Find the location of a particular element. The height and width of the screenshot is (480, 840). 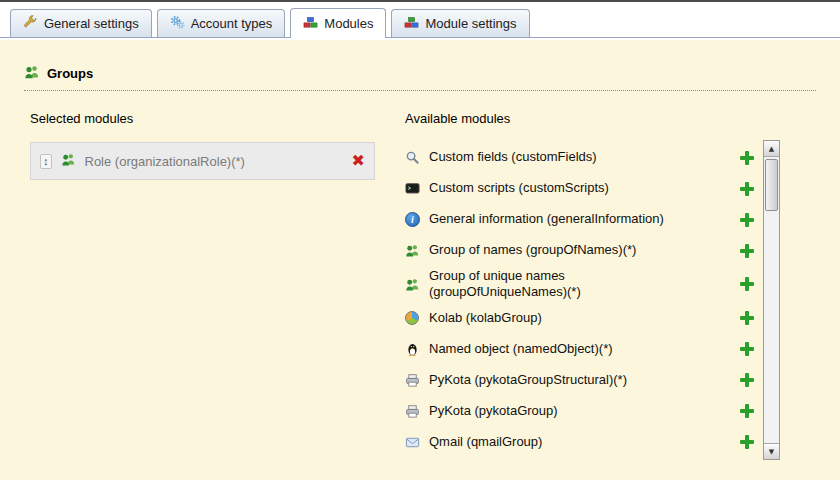

modules-icon is located at coordinates (310, 24).